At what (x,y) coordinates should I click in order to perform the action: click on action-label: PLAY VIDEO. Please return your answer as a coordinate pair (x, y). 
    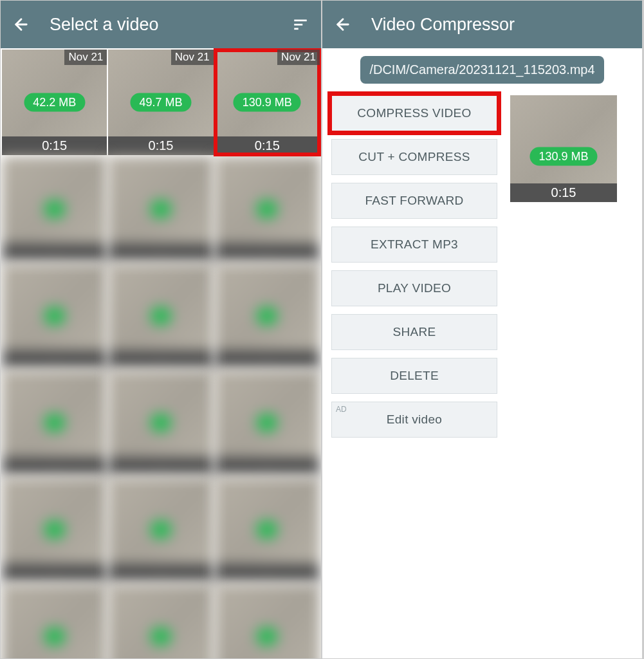
    Looking at the image, I should click on (414, 288).